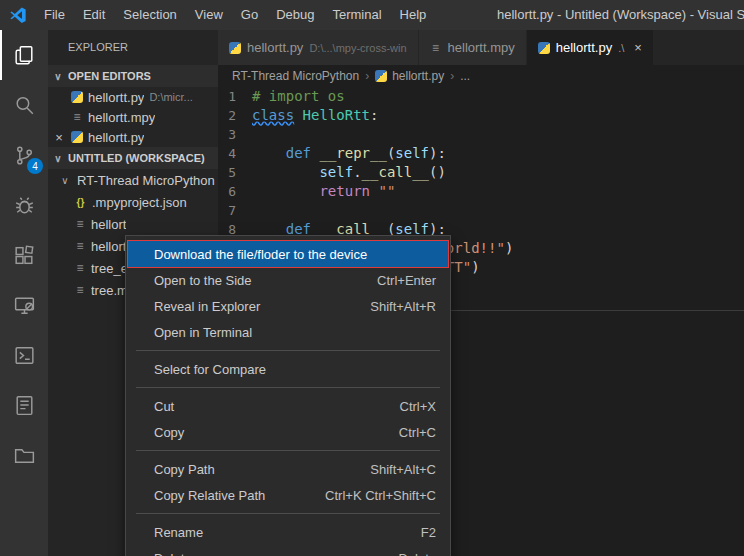 The width and height of the screenshot is (744, 556). Describe the element at coordinates (410, 76) in the screenshot. I see `breadcrumb-item: hellortt.py` at that location.